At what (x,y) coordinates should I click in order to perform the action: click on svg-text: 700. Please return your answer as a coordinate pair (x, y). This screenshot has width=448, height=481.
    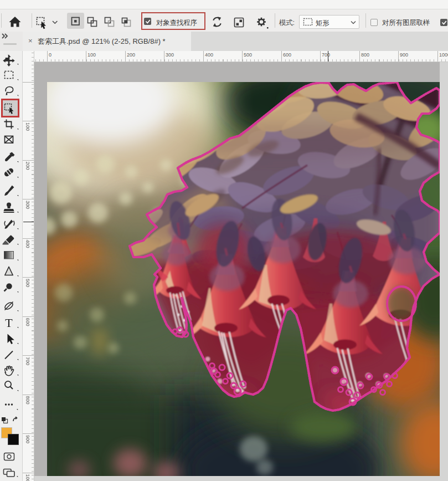
    Looking at the image, I should click on (28, 361).